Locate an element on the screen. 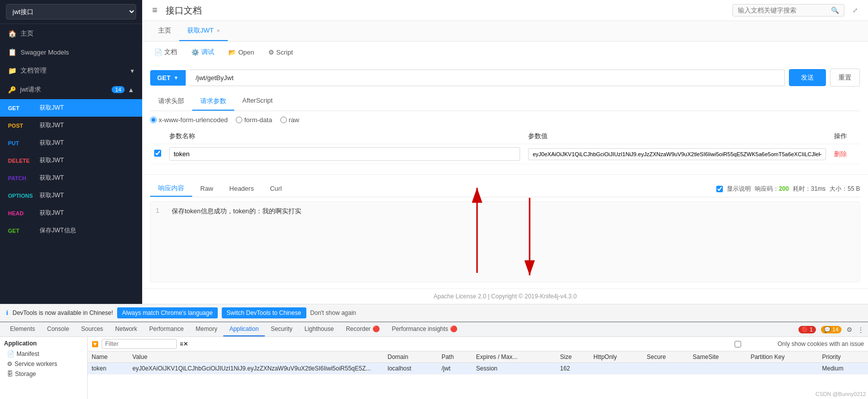  settings-icon: ⚙ is located at coordinates (849, 329).